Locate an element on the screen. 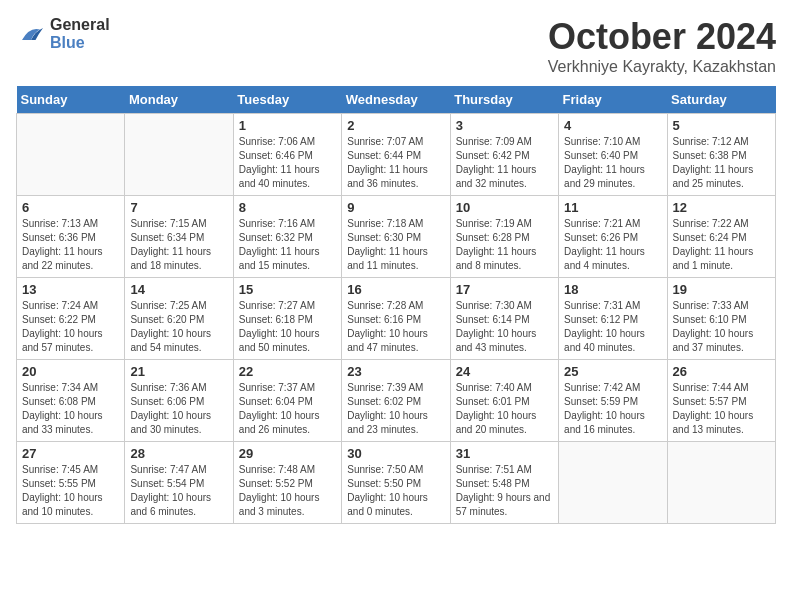  day-info: Sunrise: 7:19 AMSunset: 6:28 PMDaylight:… is located at coordinates (496, 244).